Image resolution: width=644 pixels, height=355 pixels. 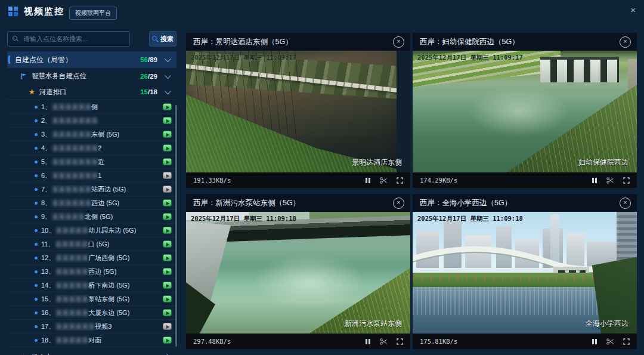 I want to click on tree-point-item: 3、某某某某某某东侧 (5G), so click(x=92, y=135).